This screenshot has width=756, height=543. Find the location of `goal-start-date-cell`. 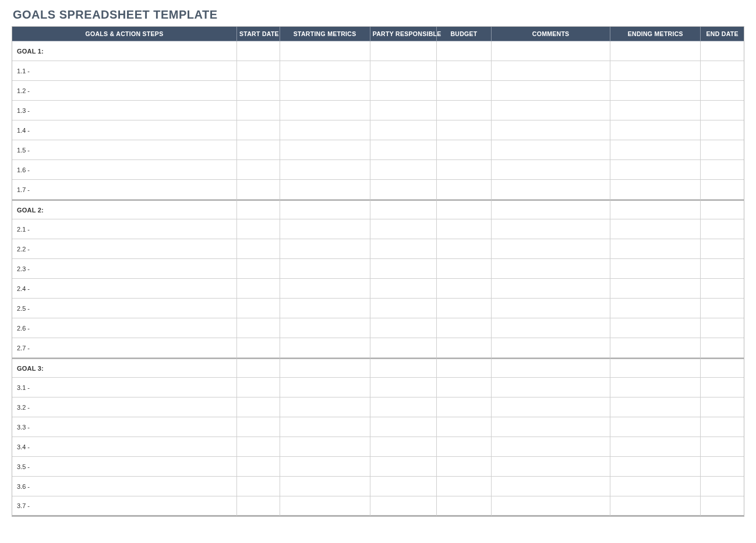

goal-start-date-cell is located at coordinates (259, 368).